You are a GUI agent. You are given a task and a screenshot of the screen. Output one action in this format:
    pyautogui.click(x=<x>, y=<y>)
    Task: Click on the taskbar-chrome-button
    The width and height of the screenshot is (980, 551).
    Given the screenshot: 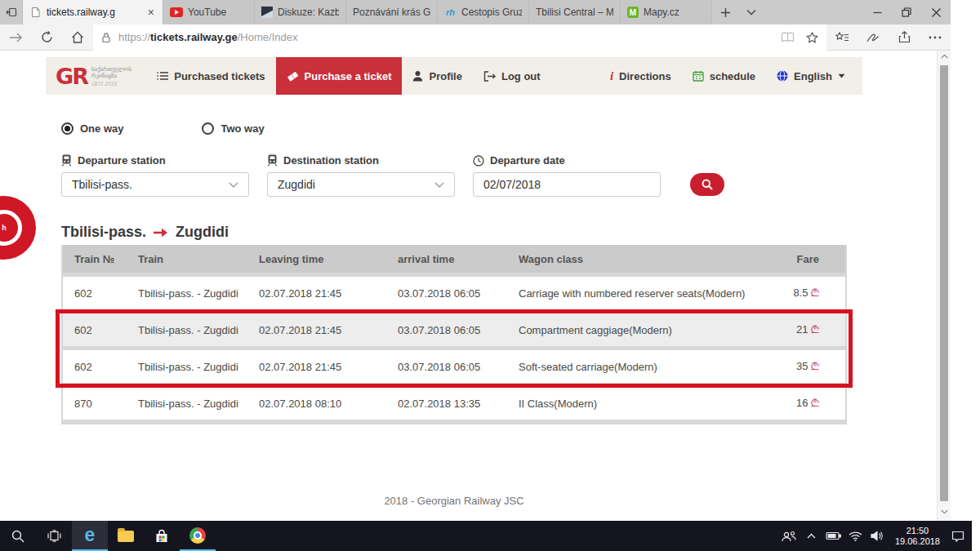 What is the action you would take?
    pyautogui.click(x=198, y=535)
    